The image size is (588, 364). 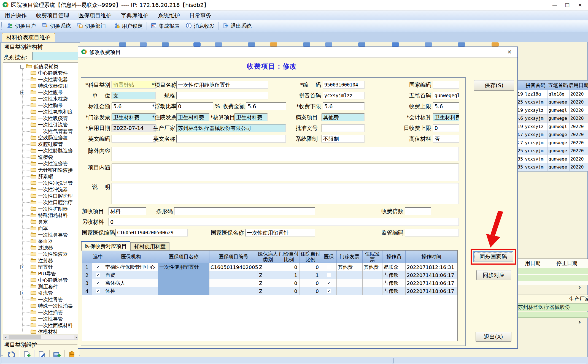 What do you see at coordinates (567, 5) in the screenshot?
I see `maximize-button: ❐` at bounding box center [567, 5].